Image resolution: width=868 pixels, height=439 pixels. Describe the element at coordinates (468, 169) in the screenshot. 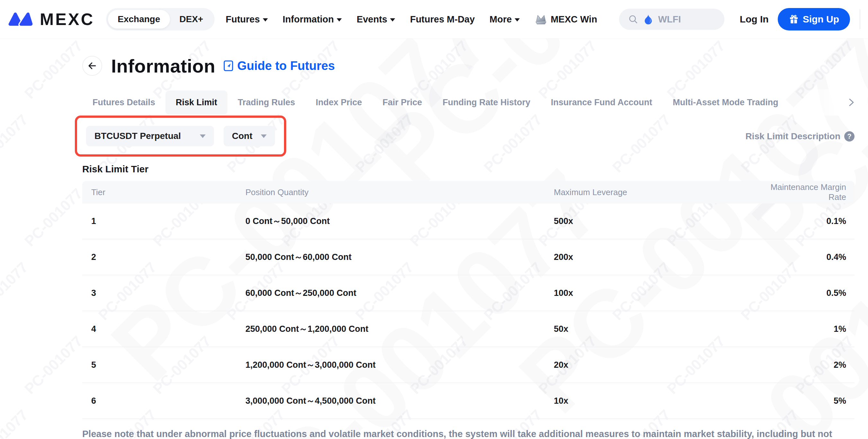

I see `section-title: Risk Limit Tier` at that location.